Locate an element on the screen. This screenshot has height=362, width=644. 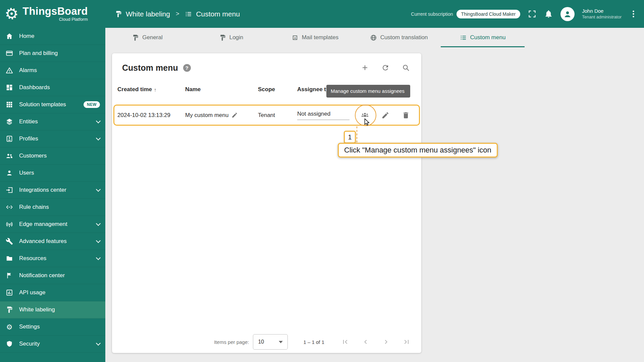
code-brackets-icon is located at coordinates (9, 207).